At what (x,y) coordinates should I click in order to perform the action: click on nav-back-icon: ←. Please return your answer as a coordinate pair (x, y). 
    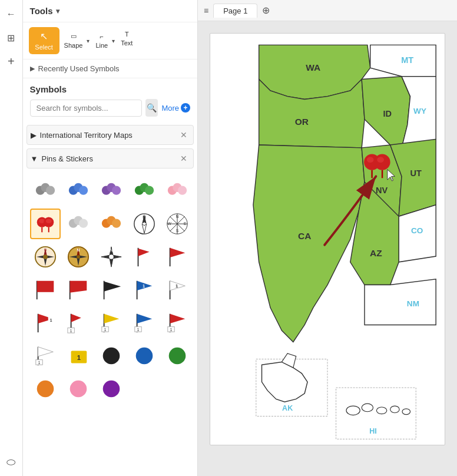
    Looking at the image, I should click on (11, 14).